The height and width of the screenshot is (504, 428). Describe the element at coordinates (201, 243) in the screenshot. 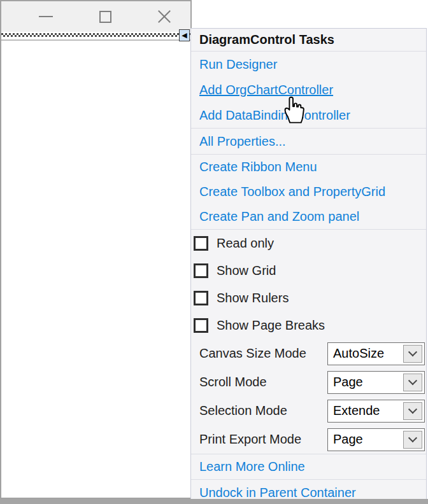

I see `read-only-checkbox` at that location.